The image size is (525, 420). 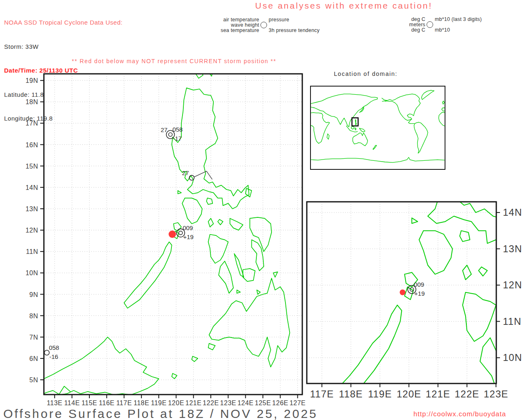 I want to click on legend-unit-pressure: mb*10 (last 3 digits), so click(x=459, y=19).